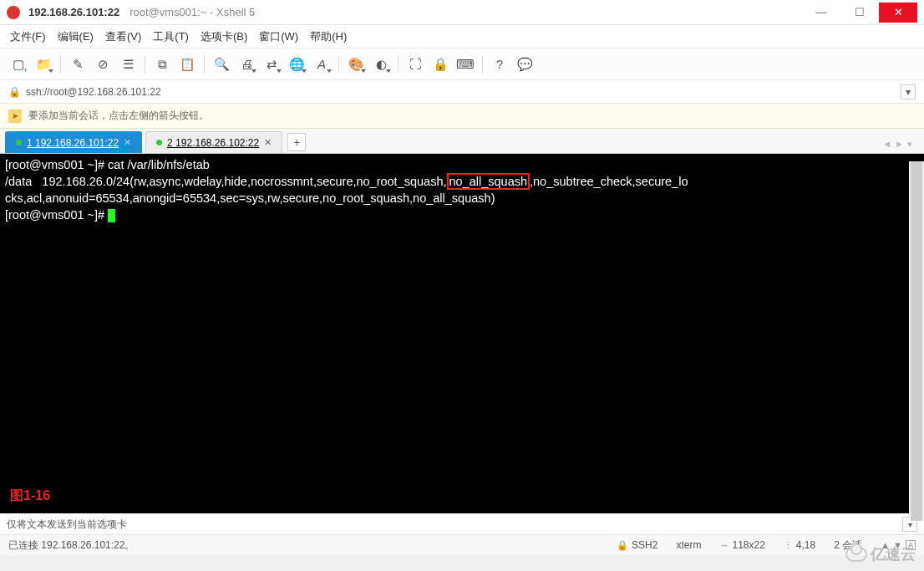 This screenshot has width=924, height=571. I want to click on color-scheme-icon: 🎨, so click(356, 64).